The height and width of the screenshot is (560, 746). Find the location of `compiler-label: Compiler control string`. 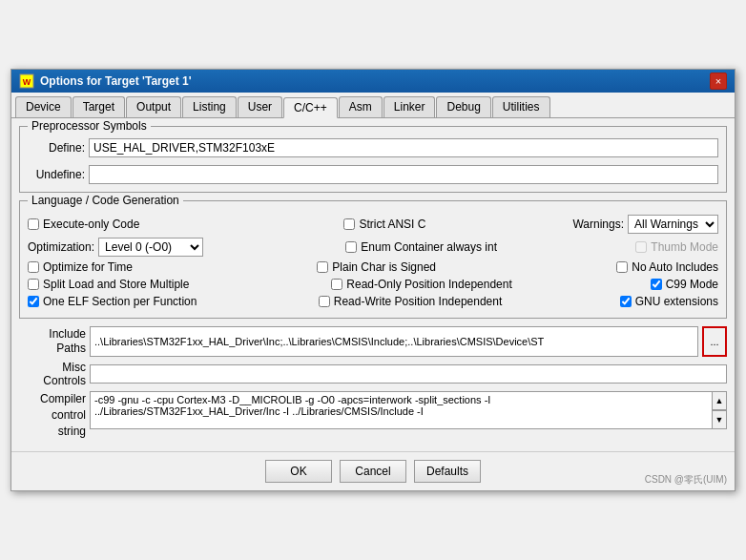

compiler-label: Compiler control string is located at coordinates (52, 415).